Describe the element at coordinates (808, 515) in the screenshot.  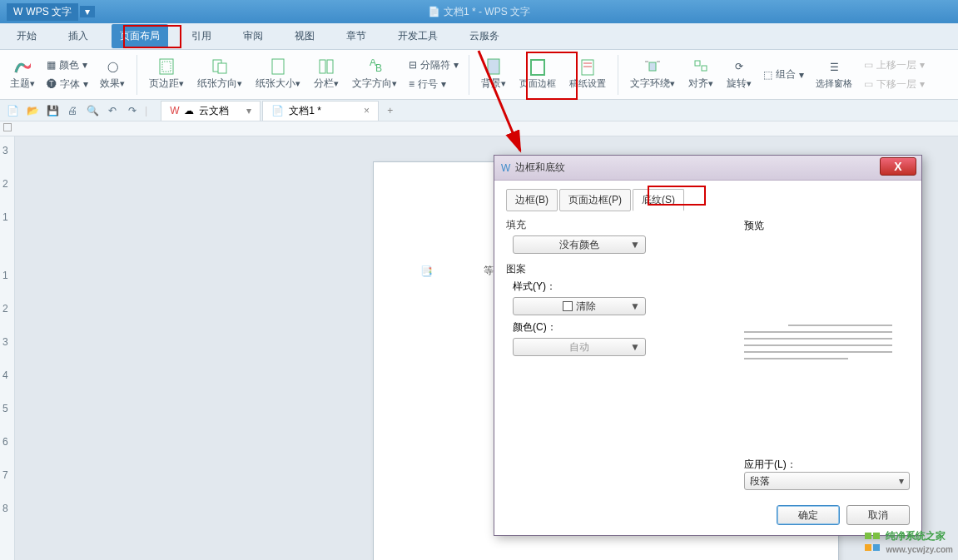
I see `ok-button: 确定` at that location.